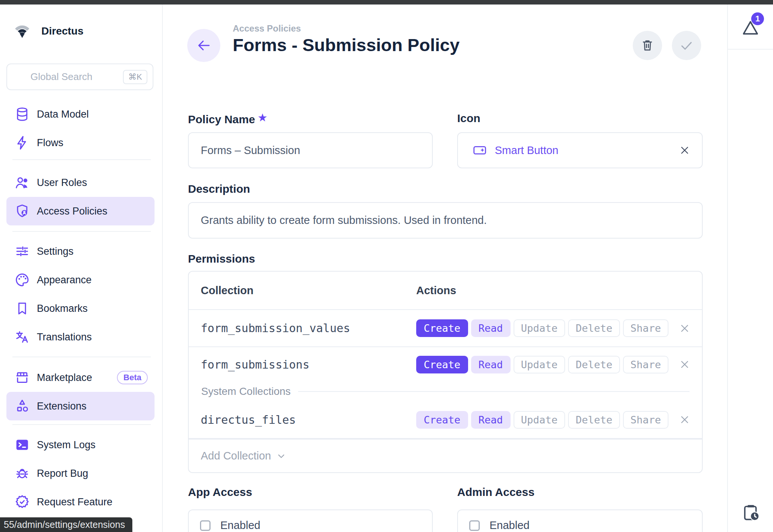 The height and width of the screenshot is (532, 773). Describe the element at coordinates (580, 150) in the screenshot. I see `icon-field: Smart Button` at that location.